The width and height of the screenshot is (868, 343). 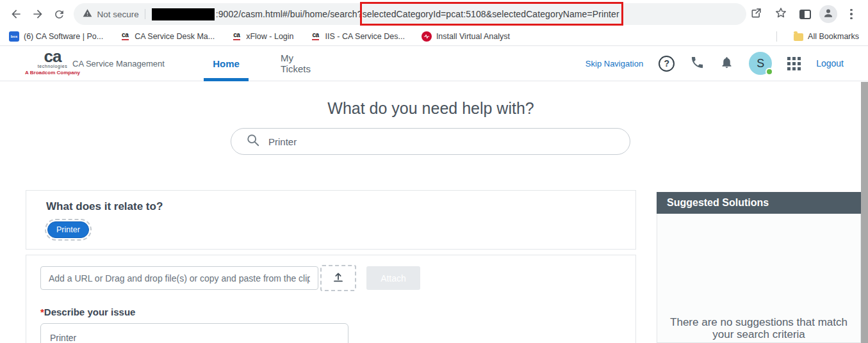 What do you see at coordinates (726, 63) in the screenshot?
I see `header-right-cluster: Skip Navigation ? S Logout` at bounding box center [726, 63].